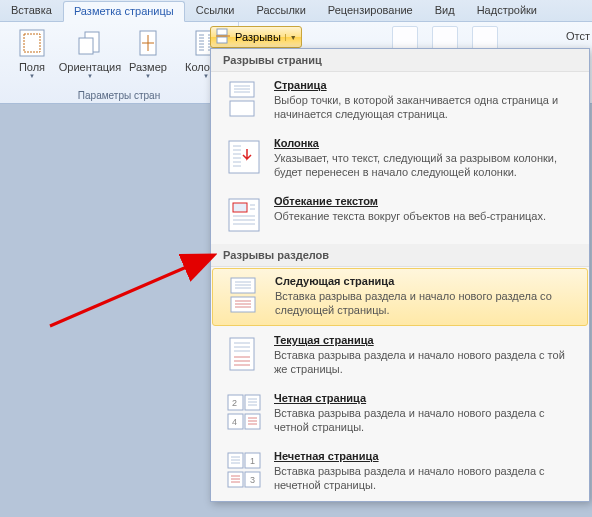  What do you see at coordinates (234, 422) in the screenshot?
I see `svg-text: 4` at bounding box center [234, 422].